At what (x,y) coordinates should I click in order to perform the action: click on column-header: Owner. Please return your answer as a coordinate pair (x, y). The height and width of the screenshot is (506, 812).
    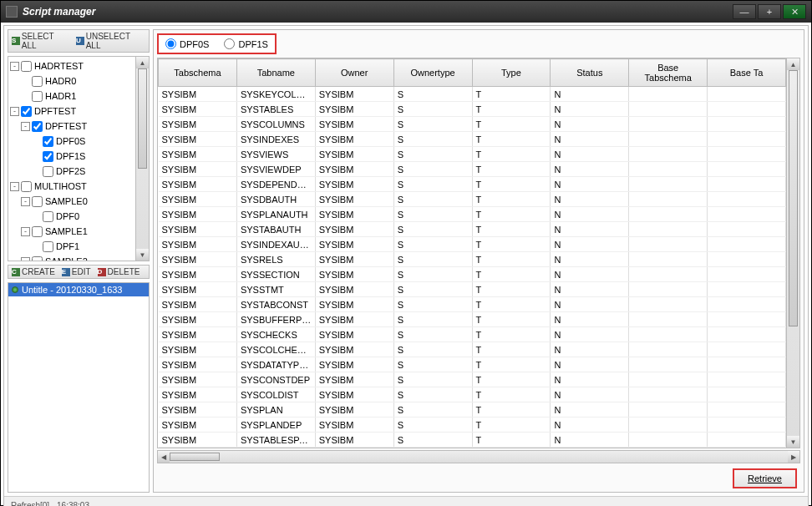
    Looking at the image, I should click on (354, 73).